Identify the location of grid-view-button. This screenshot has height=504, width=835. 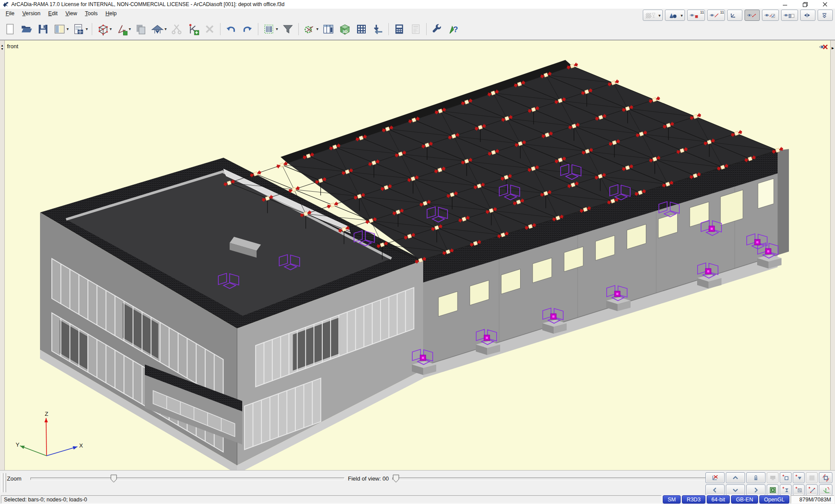
(361, 29).